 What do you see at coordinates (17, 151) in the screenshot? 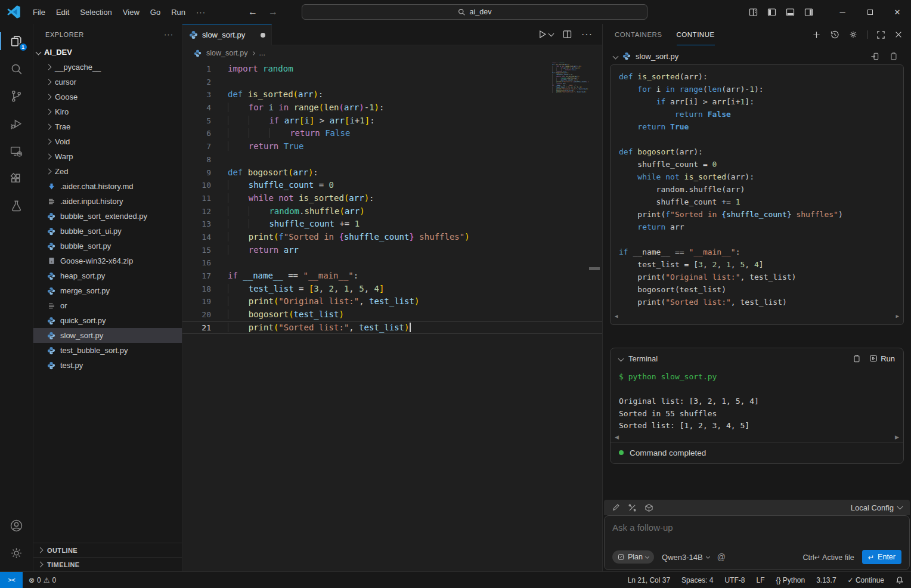
I see `activity-remote-explorer-icon` at bounding box center [17, 151].